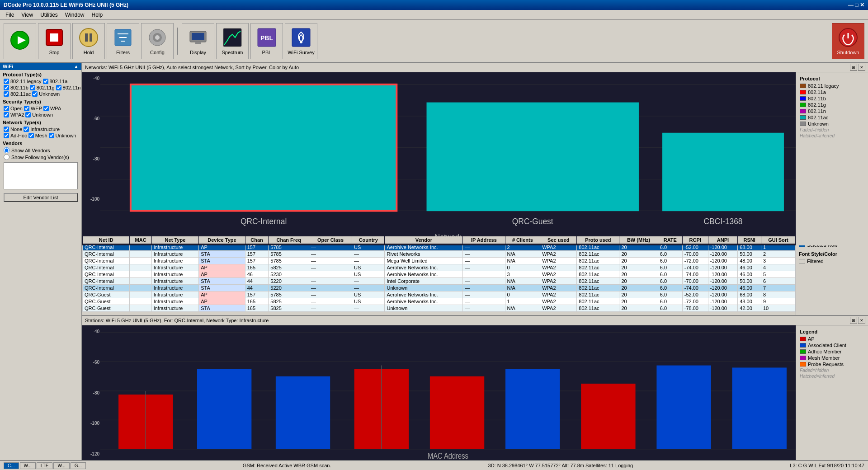 The height and width of the screenshot is (470, 868). I want to click on status-tab-g: G..., so click(78, 465).